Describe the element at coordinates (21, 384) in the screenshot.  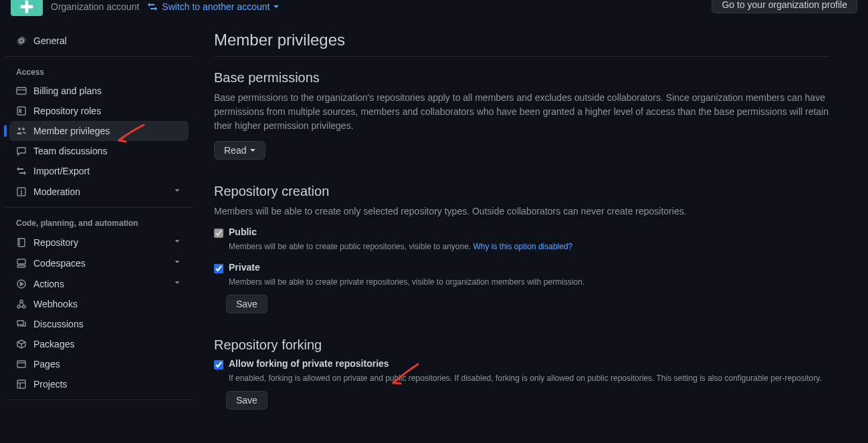
I see `table-icon` at that location.